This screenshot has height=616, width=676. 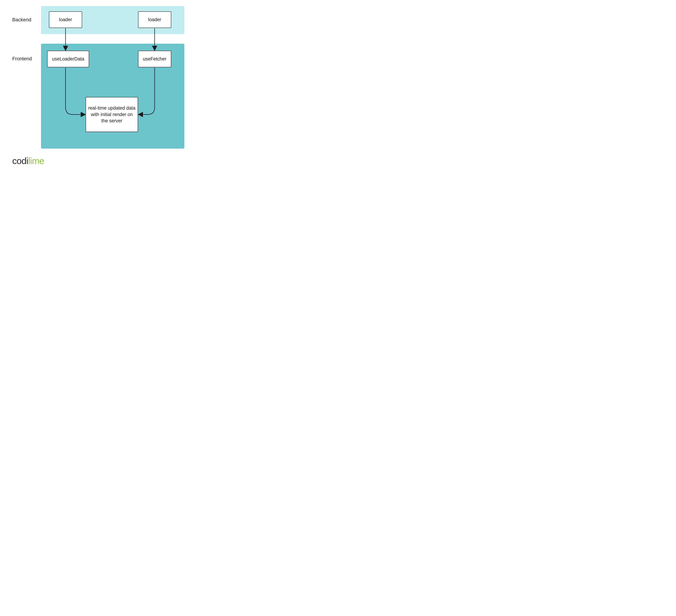 What do you see at coordinates (147, 91) in the screenshot?
I see `arrow-usefetcher-to-result` at bounding box center [147, 91].